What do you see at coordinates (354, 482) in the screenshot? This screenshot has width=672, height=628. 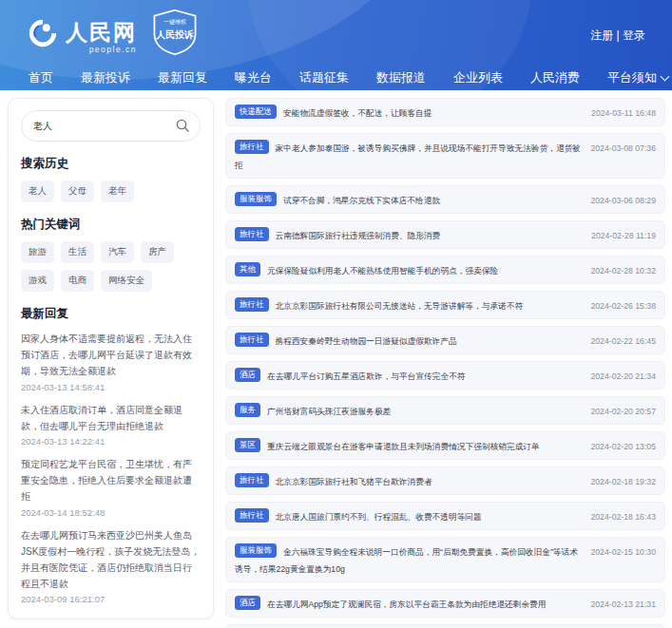 I see `complaint-text: 北京京彩国际旅行社和飞猪平台欺诈消费者` at bounding box center [354, 482].